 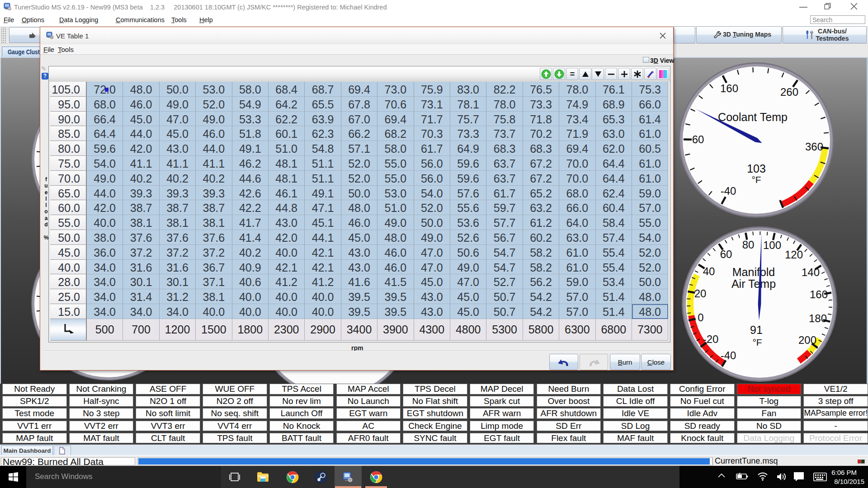 I want to click on svg-text: -20, so click(x=711, y=339).